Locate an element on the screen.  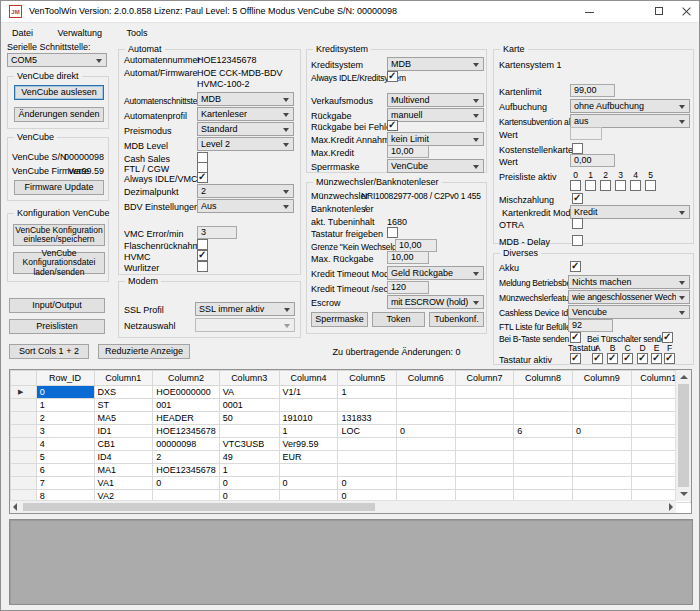
escrow-select: mit ESCROW (hold) is located at coordinates (436, 302).